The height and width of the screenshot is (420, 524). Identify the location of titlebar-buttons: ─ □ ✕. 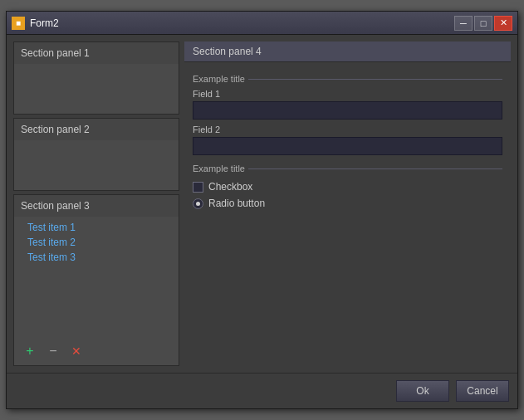
(483, 23).